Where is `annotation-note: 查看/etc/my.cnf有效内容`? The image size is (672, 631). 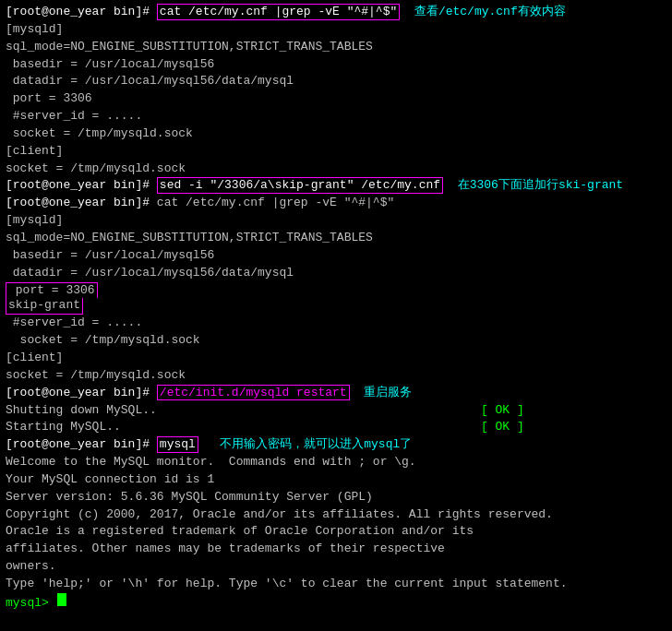
annotation-note: 查看/etc/my.cnf有效内容 is located at coordinates (482, 13).